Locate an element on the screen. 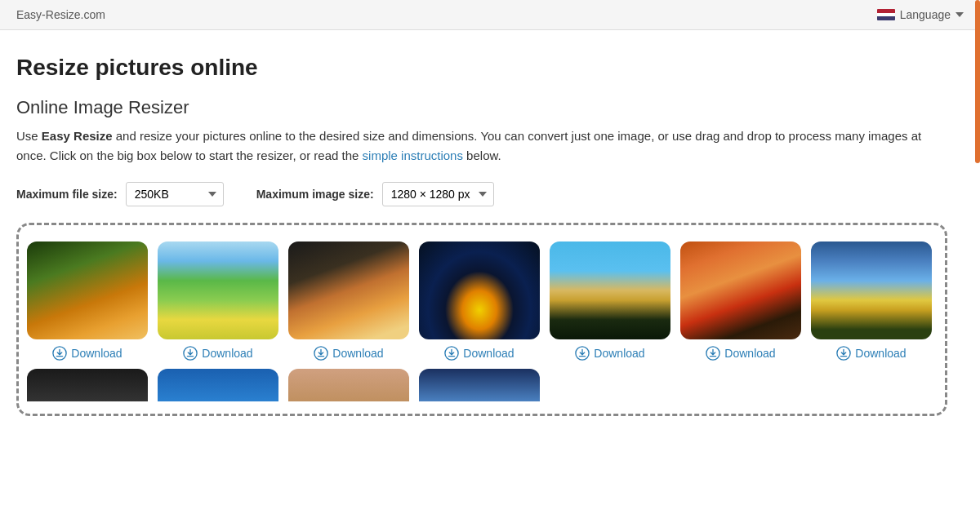 This screenshot has height=514, width=980. desc-text-1: Use is located at coordinates (29, 135).